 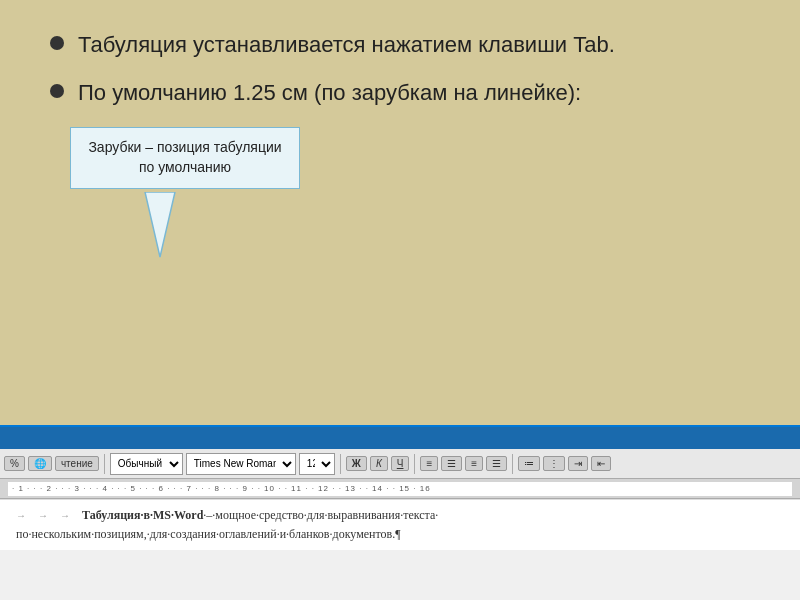 I want to click on bullet-text-2: По умолчанию 1.25 см (по зарубкам на лин…, so click(x=330, y=93).